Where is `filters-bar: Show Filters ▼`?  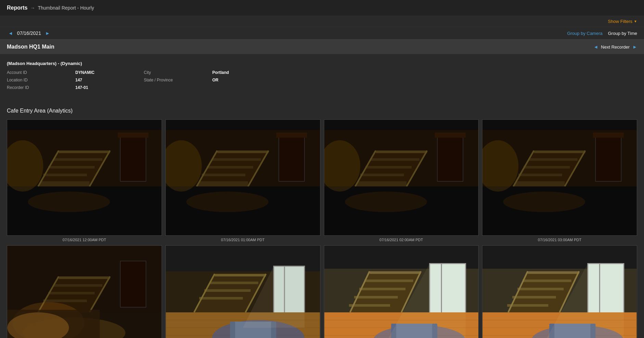 filters-bar: Show Filters ▼ is located at coordinates (322, 22).